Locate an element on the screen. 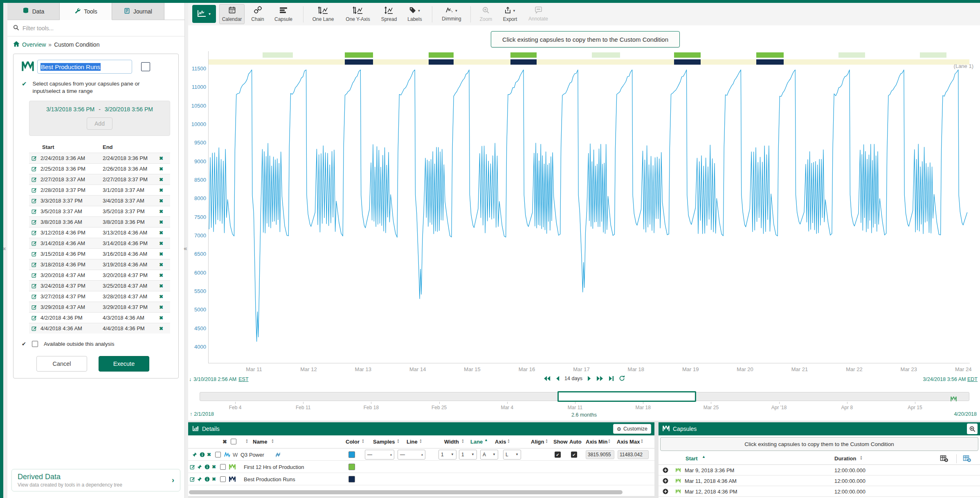  col-width: Width is located at coordinates (452, 442).